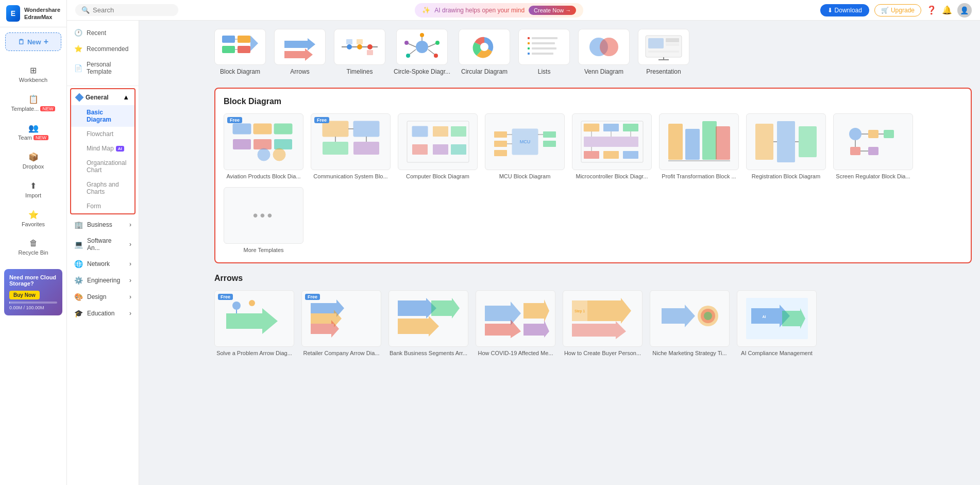 The image size is (980, 485). Describe the element at coordinates (33, 190) in the screenshot. I see `sidebar-item-import: ⬆ Import` at that location.